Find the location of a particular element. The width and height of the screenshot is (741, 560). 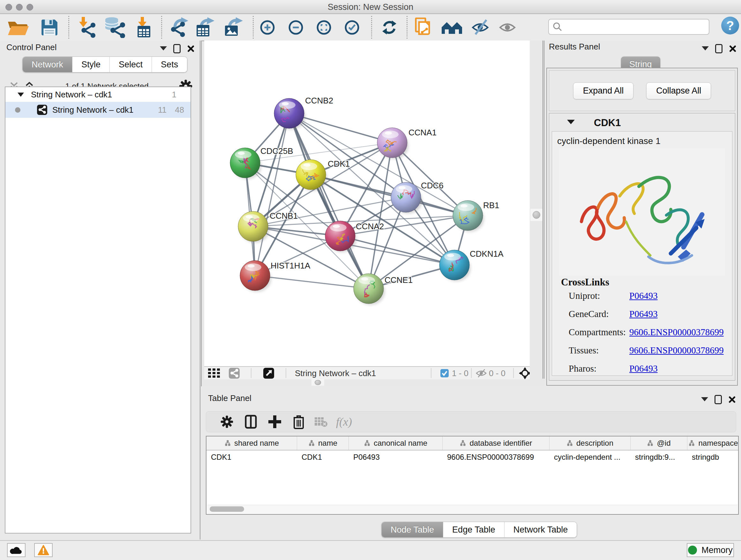

zoom-selected-icon is located at coordinates (352, 27).